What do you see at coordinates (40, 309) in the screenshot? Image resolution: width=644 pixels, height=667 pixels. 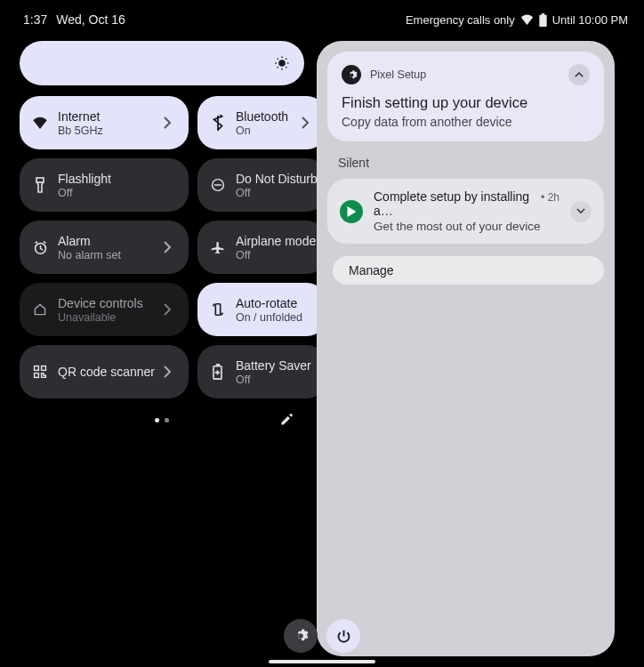 I see `home-icon` at bounding box center [40, 309].